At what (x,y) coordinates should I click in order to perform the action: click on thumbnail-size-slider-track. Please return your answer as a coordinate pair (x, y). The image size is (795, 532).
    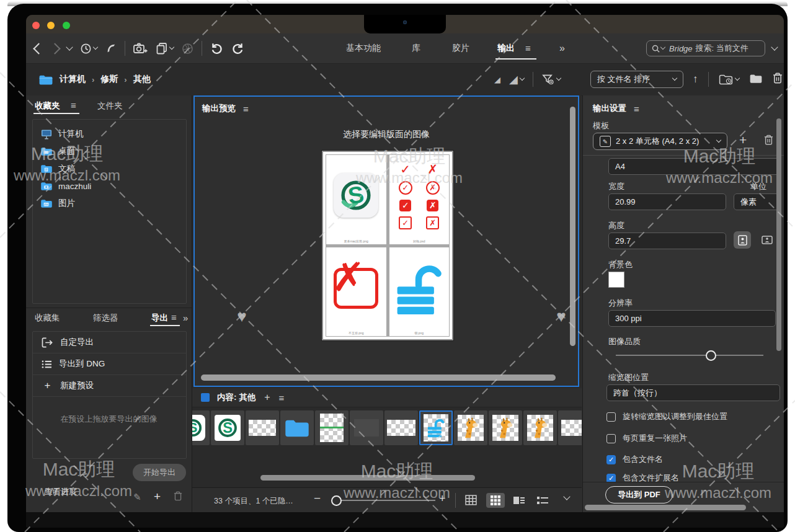
    Looking at the image, I should click on (388, 500).